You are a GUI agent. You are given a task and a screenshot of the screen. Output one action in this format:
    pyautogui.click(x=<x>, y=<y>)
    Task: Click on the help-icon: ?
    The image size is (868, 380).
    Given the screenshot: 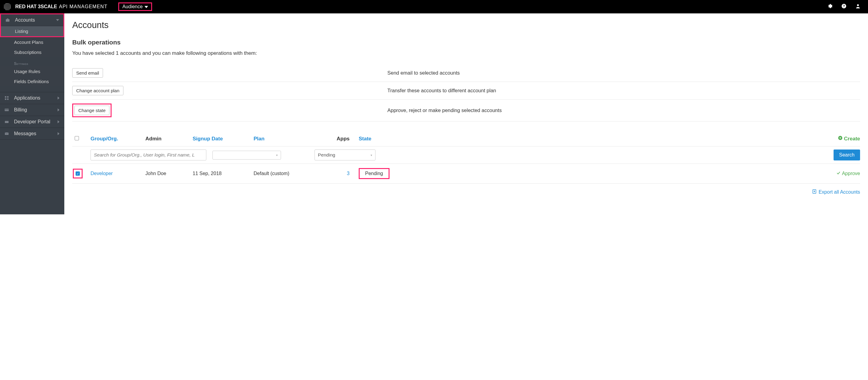 What is the action you would take?
    pyautogui.click(x=844, y=7)
    